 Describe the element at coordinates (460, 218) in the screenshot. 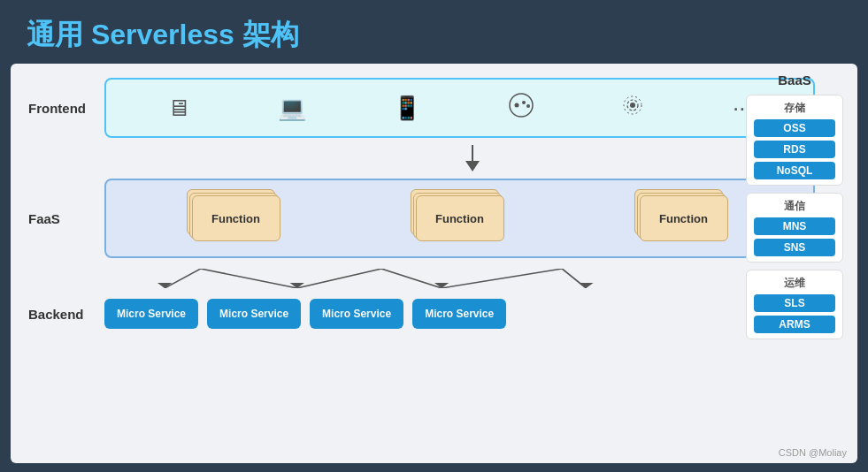

I see `faas-box: Function Function Function` at that location.